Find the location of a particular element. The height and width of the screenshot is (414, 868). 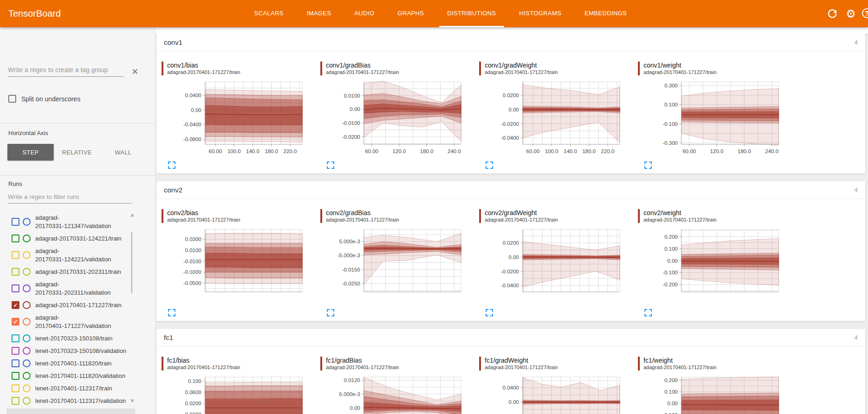

checkbox-icon is located at coordinates (12, 99).